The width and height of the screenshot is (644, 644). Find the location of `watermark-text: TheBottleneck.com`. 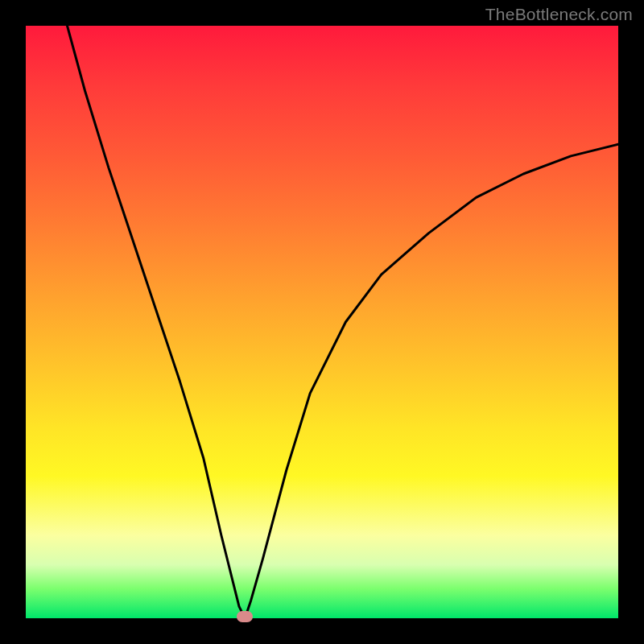

watermark-text: TheBottleneck.com is located at coordinates (559, 14).